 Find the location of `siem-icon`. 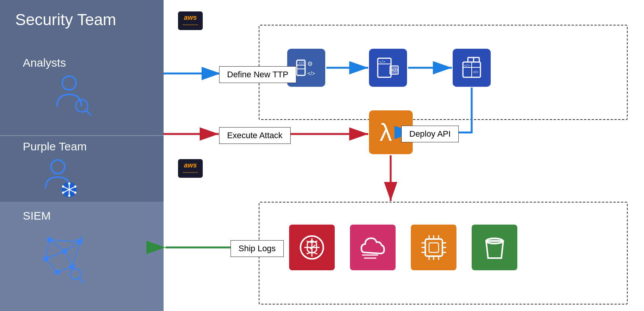

siem-icon is located at coordinates (63, 256).